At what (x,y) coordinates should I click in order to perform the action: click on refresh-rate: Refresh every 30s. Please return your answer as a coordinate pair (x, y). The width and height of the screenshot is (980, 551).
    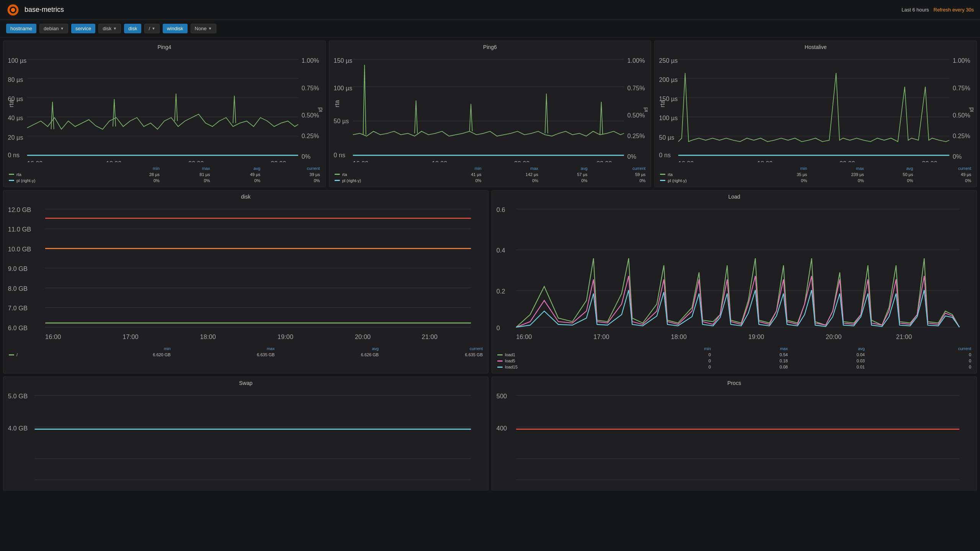
    Looking at the image, I should click on (954, 10).